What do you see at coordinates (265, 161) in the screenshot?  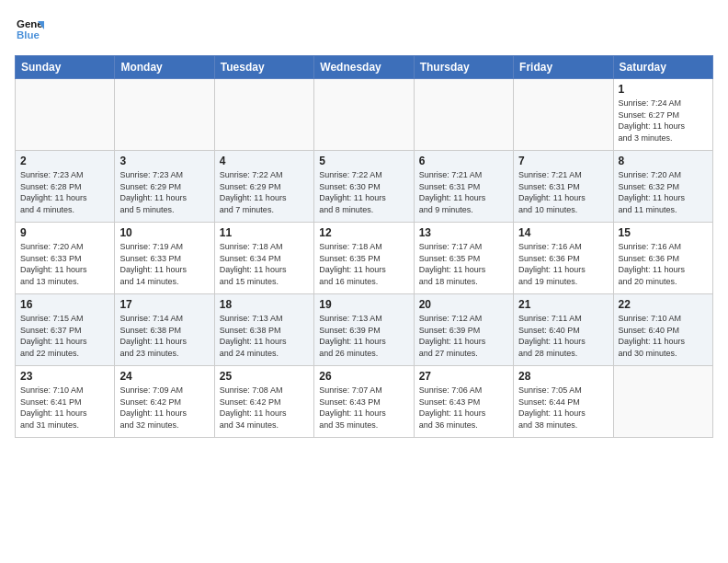 I see `day-number: 4` at bounding box center [265, 161].